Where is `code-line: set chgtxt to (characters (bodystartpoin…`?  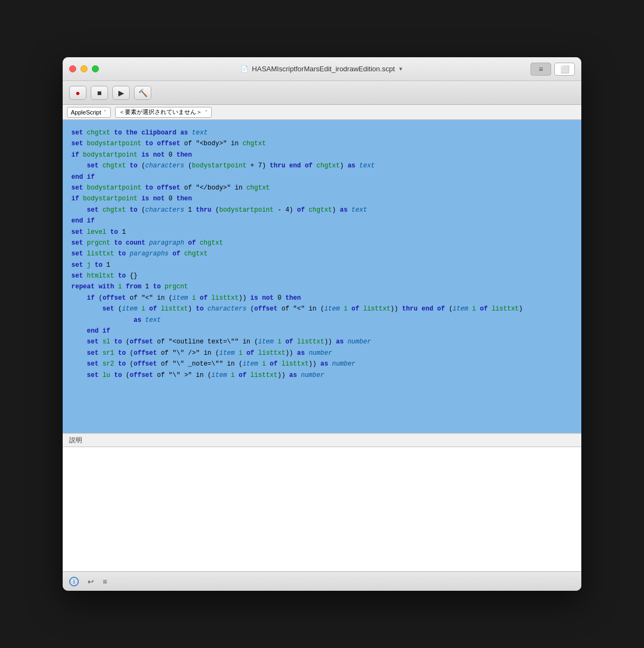
code-line: set chgtxt to (characters (bodystartpoin… is located at coordinates (322, 166).